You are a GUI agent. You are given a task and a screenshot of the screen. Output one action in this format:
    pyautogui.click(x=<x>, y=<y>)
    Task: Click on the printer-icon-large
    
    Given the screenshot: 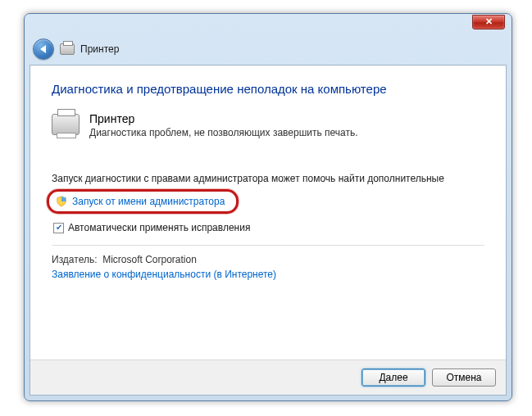 What is the action you would take?
    pyautogui.click(x=66, y=124)
    